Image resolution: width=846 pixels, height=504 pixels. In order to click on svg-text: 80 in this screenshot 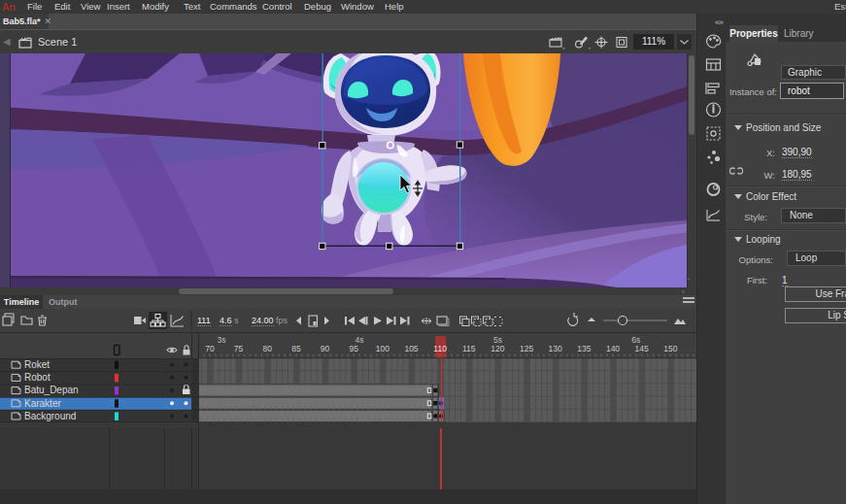, I will do `click(268, 349)`.